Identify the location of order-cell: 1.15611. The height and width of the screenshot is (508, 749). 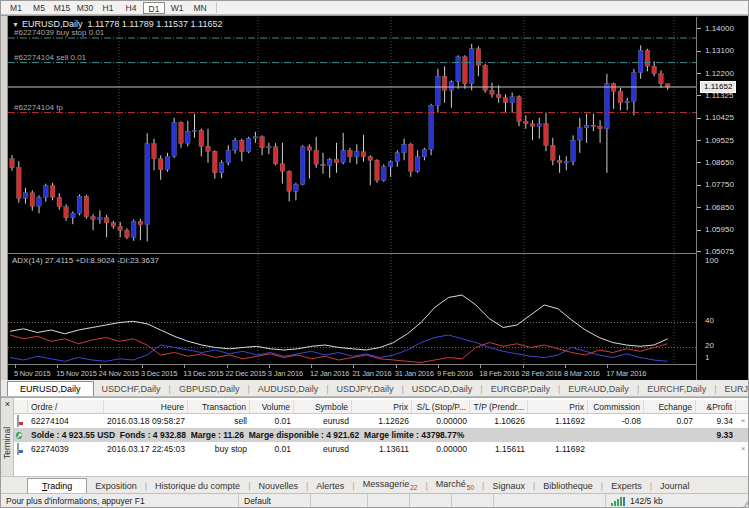
(499, 449).